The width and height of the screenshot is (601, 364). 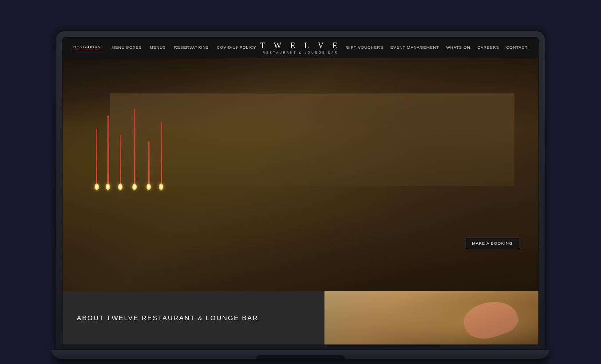 What do you see at coordinates (300, 46) in the screenshot?
I see `brand-name: T W E L V E` at bounding box center [300, 46].